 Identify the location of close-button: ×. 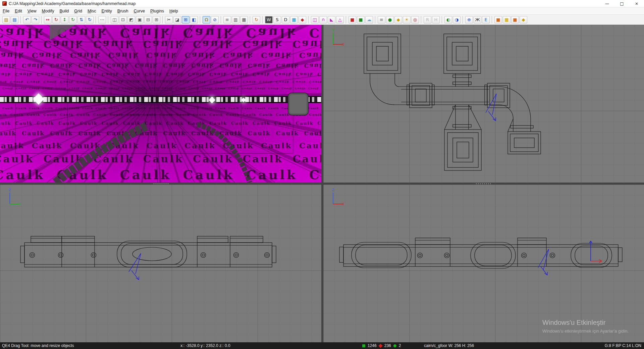
(637, 3).